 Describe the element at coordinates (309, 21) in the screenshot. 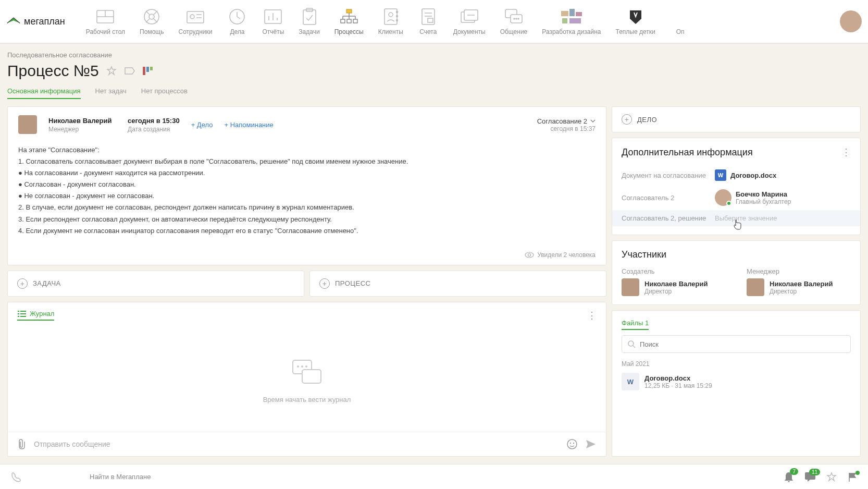

I see `nav-item-tasks: Задачи` at that location.